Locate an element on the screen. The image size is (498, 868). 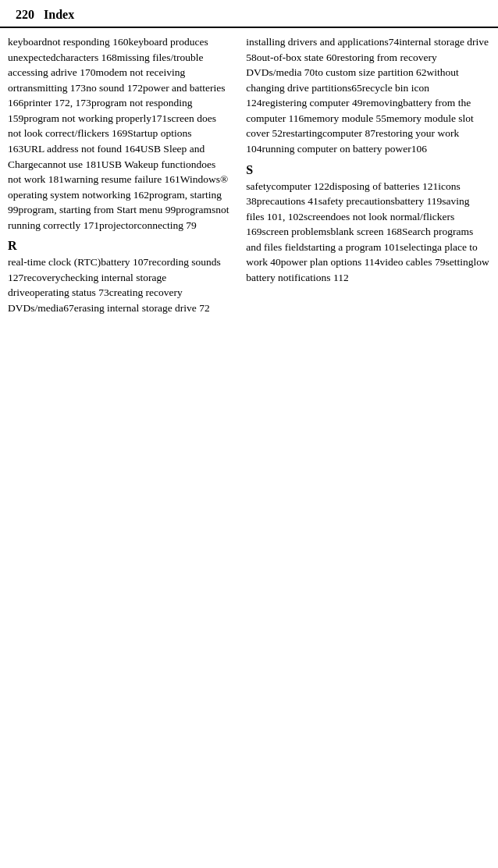
index-main-term: selecting is located at coordinates (418, 247).